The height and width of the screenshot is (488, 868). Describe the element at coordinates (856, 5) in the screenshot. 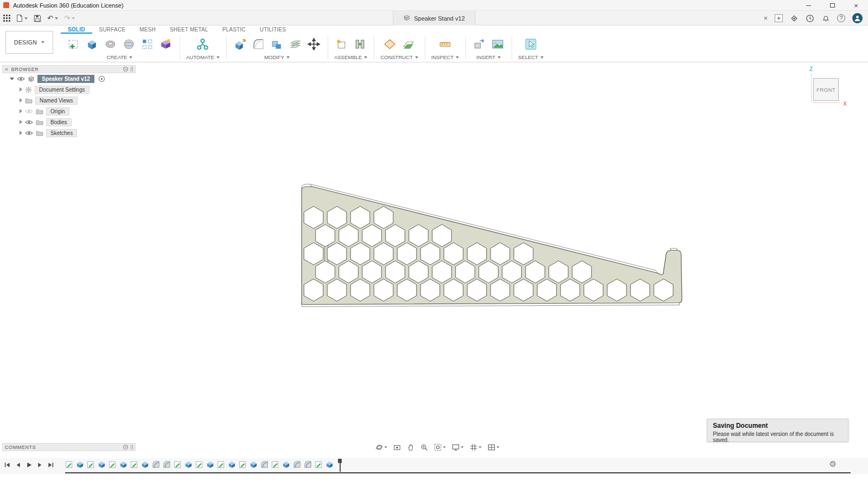

I see `close-window-button: ×` at that location.